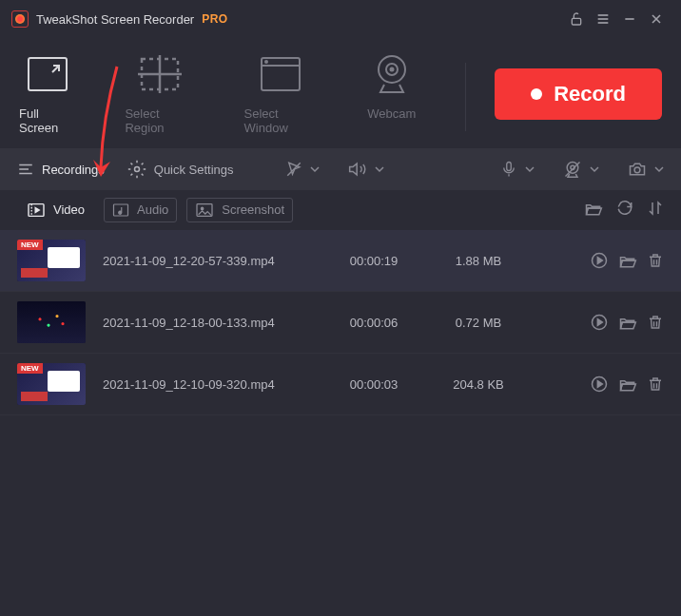 Image resolution: width=681 pixels, height=616 pixels. What do you see at coordinates (603, 19) in the screenshot?
I see `hamburger-icon` at bounding box center [603, 19].